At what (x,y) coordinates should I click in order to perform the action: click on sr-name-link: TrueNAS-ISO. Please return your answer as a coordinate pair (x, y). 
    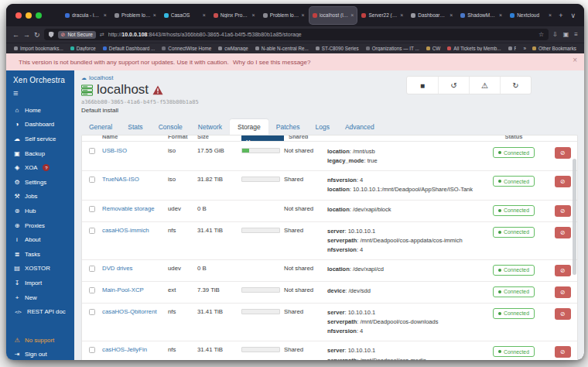
    Looking at the image, I should click on (135, 180).